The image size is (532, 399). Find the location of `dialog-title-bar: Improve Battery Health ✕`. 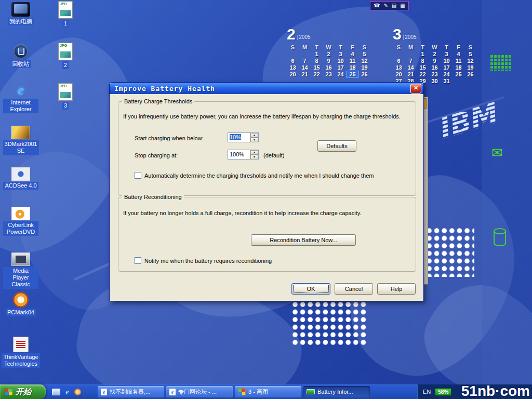

dialog-title-bar: Improve Battery Health ✕ is located at coordinates (267, 88).